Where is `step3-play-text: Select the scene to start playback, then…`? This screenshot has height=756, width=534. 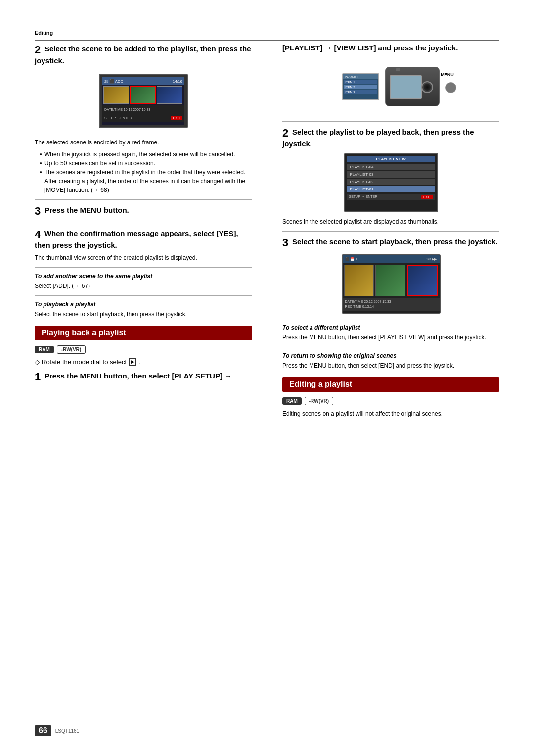
step3-play-text: Select the scene to start playback, then… is located at coordinates (395, 241).